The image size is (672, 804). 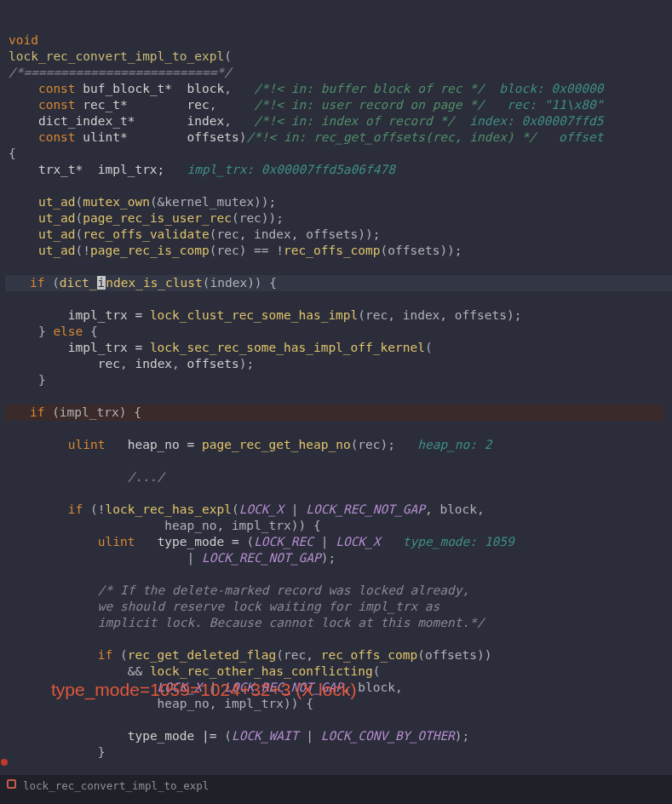 What do you see at coordinates (238, 590) in the screenshot?
I see `comment: /* If the delete-marked record was locke…` at bounding box center [238, 590].